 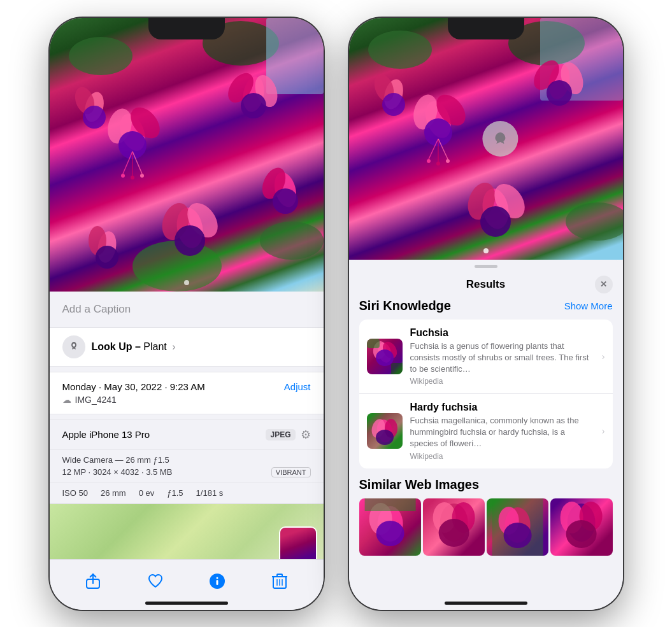 I want to click on meta-section: Monday · May 30, 2022 · 9:23 AM Adjust ☁…, so click(x=187, y=393).